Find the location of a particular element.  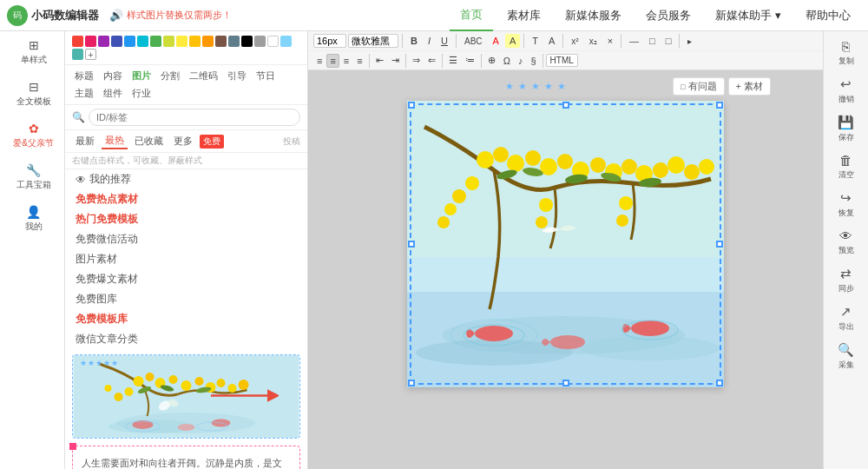

cat-theme: 主题 is located at coordinates (84, 94).